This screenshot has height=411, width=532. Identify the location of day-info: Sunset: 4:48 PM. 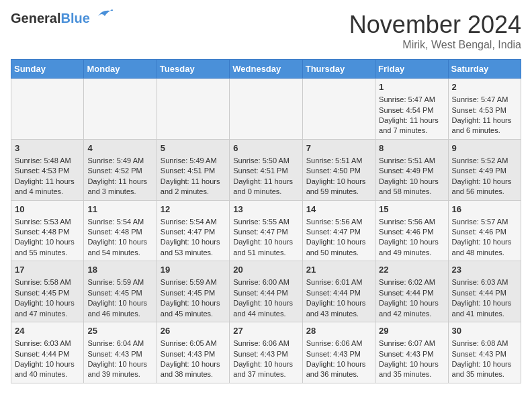
(120, 232).